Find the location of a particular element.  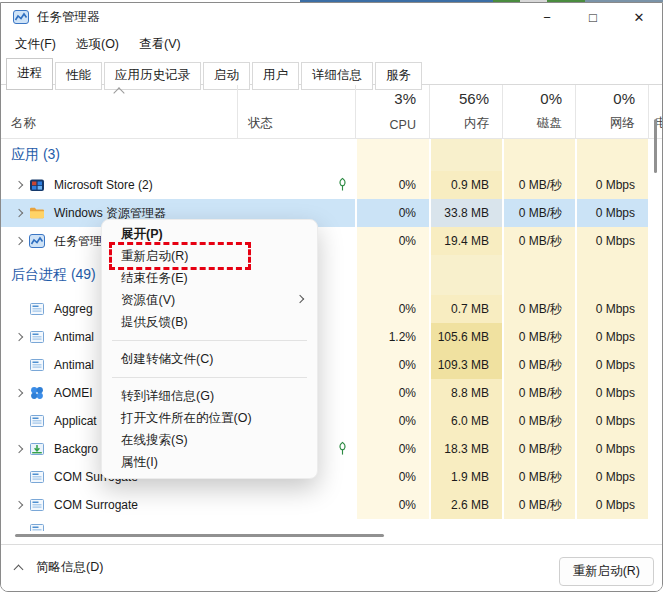

column-header-cpu: 3%CPU is located at coordinates (392, 112).